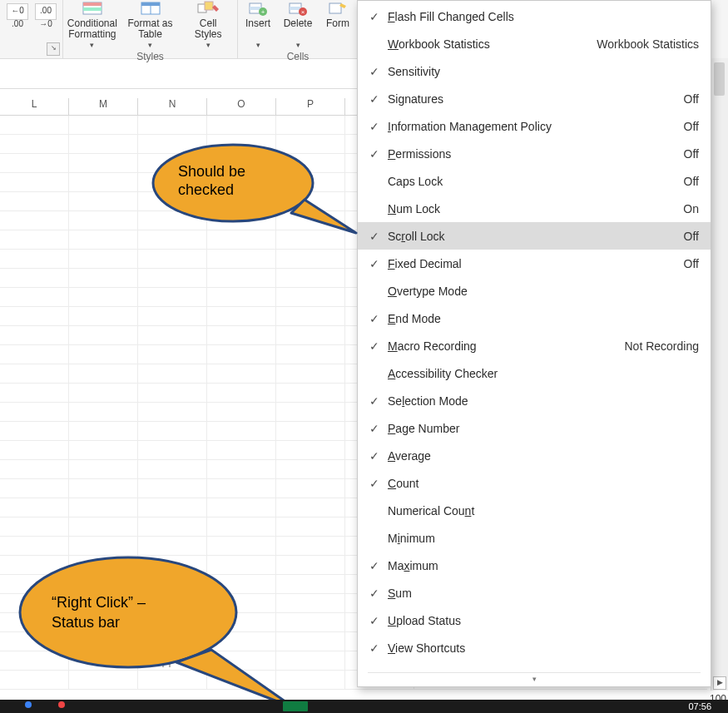 The image size is (728, 713). Describe the element at coordinates (35, 106) in the screenshot. I see `column-header: L` at that location.